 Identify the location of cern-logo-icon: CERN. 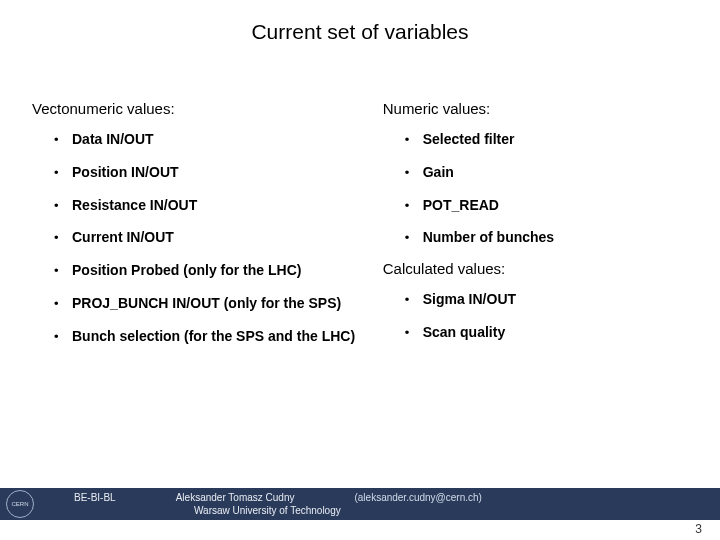
(20, 504).